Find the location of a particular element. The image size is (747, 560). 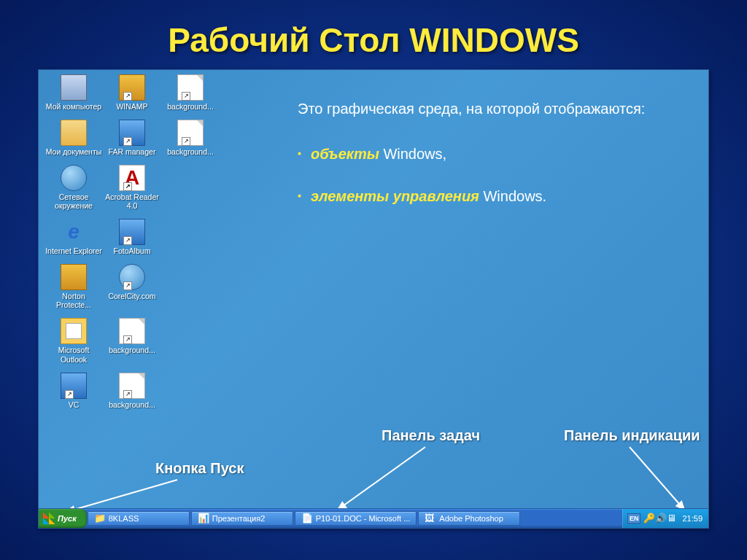

clock: 21:59 is located at coordinates (692, 518).